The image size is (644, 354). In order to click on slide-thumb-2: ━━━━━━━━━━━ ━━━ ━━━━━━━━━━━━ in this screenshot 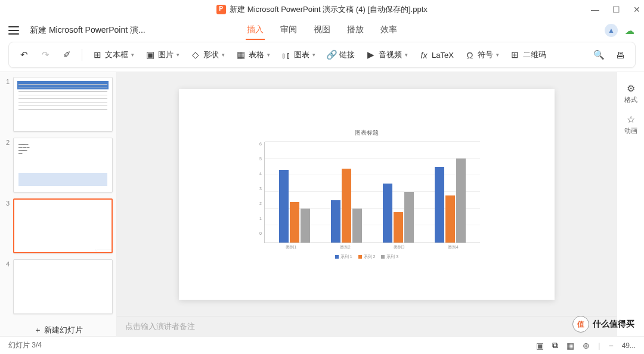, I will do `click(63, 165)`.